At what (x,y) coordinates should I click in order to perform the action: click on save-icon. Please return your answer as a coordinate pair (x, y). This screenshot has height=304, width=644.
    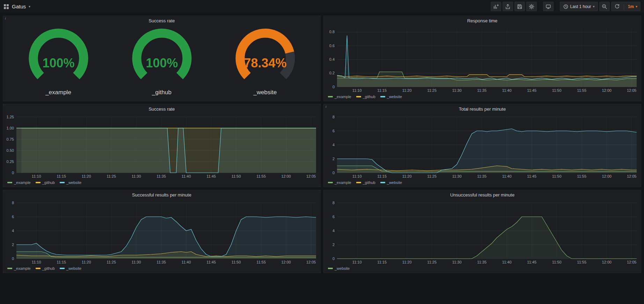
    Looking at the image, I should click on (520, 7).